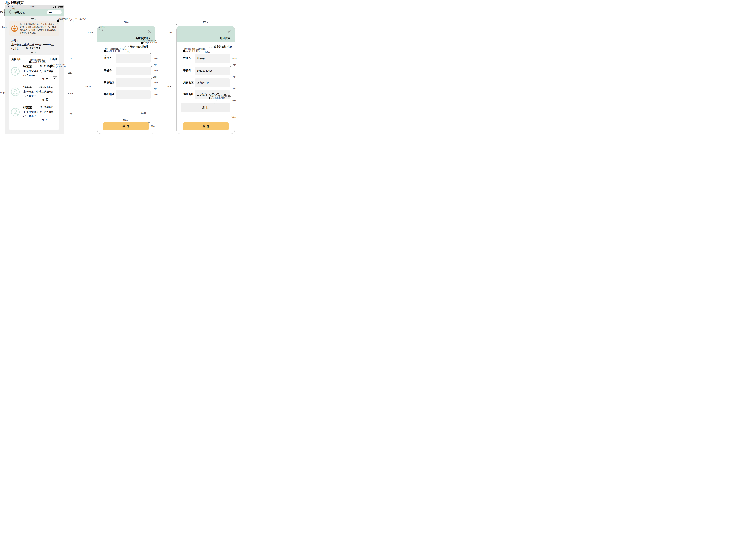  Describe the element at coordinates (55, 78) in the screenshot. I see `item-checkbox: ✓` at that location.